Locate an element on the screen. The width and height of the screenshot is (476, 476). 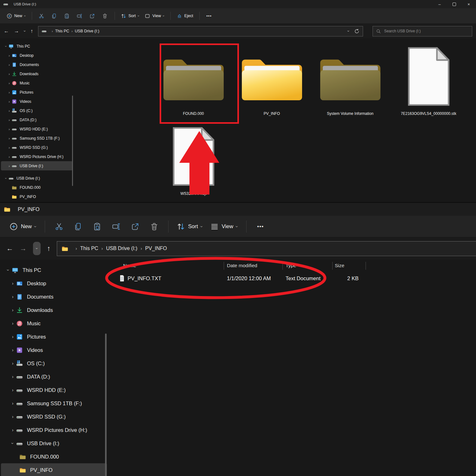
column-header-name: Name is located at coordinates (129, 266).